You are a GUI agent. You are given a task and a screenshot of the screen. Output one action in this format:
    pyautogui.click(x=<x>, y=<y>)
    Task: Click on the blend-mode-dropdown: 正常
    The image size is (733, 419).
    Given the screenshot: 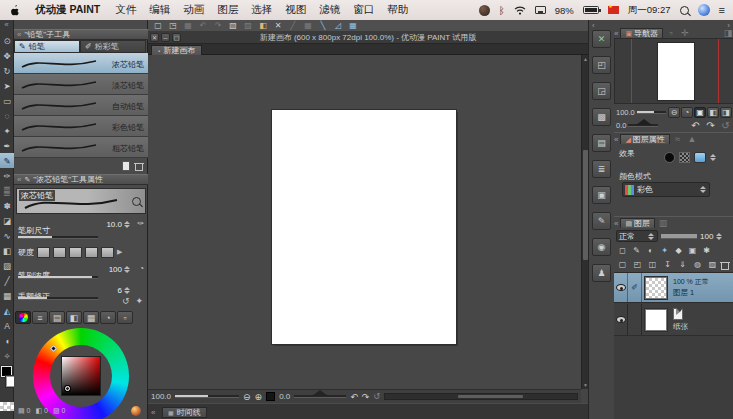 What is the action you would take?
    pyautogui.click(x=637, y=236)
    